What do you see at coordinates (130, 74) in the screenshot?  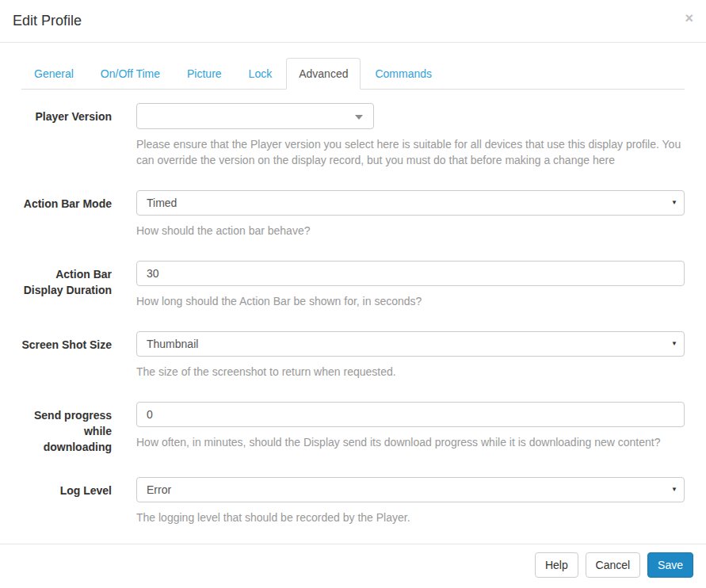 I see `tab-onoff-time: On/Off Time` at bounding box center [130, 74].